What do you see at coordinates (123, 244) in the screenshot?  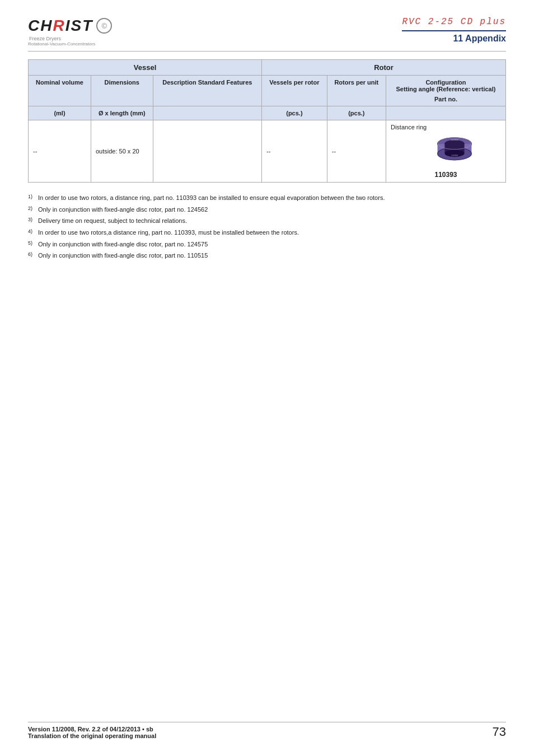 I see `footnote-5-text: Only in conjunction with fixed-angle dis…` at bounding box center [123, 244].